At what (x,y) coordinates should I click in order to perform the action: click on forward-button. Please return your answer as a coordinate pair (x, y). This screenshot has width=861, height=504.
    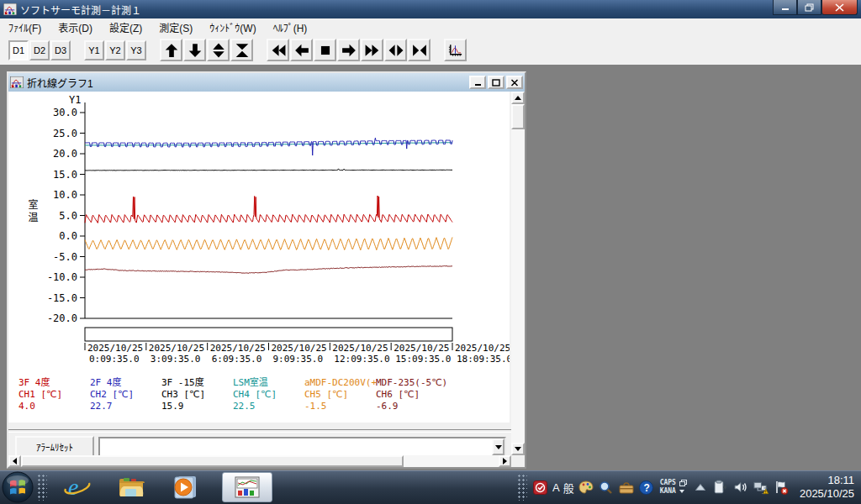
    Looking at the image, I should click on (372, 50).